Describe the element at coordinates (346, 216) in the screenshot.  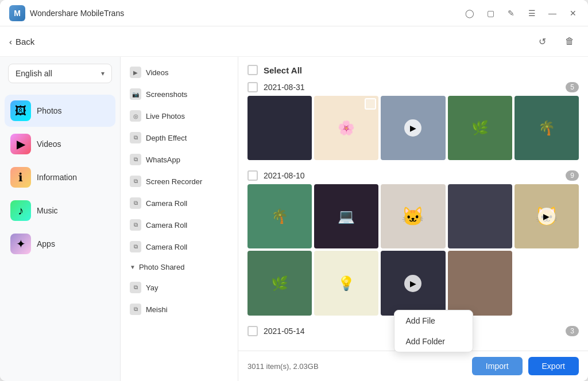
I see `photo-thumb: 💻` at that location.